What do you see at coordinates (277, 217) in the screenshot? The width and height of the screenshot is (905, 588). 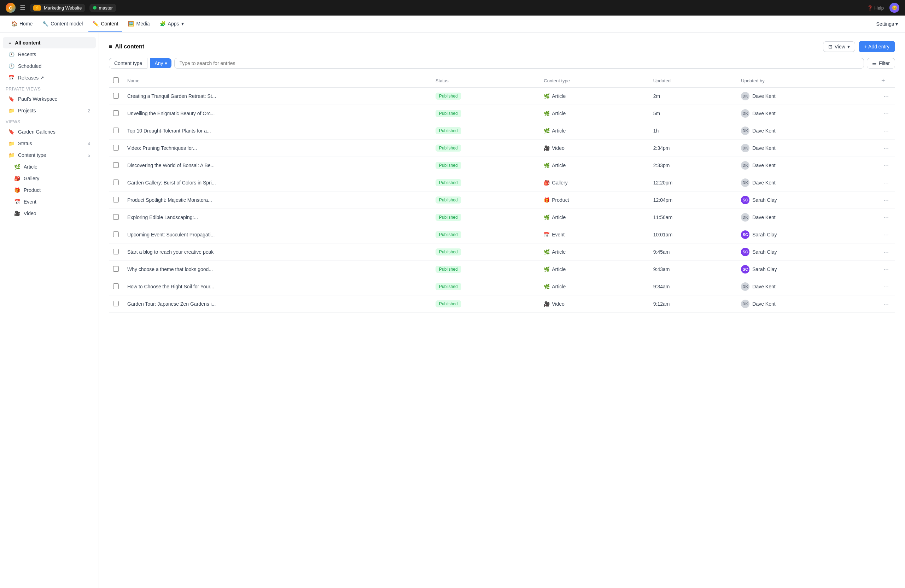 I see `row-name: Exploring Edible Landscaping:...` at bounding box center [277, 217].